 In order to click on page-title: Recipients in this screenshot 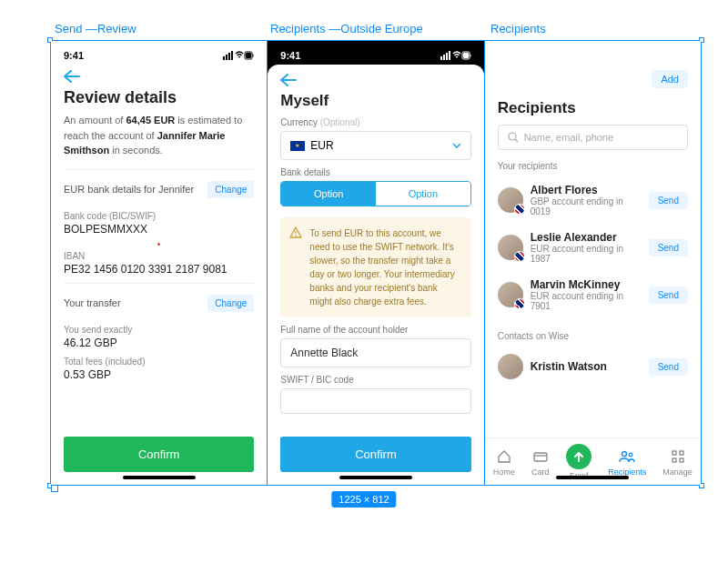, I will do `click(593, 108)`.